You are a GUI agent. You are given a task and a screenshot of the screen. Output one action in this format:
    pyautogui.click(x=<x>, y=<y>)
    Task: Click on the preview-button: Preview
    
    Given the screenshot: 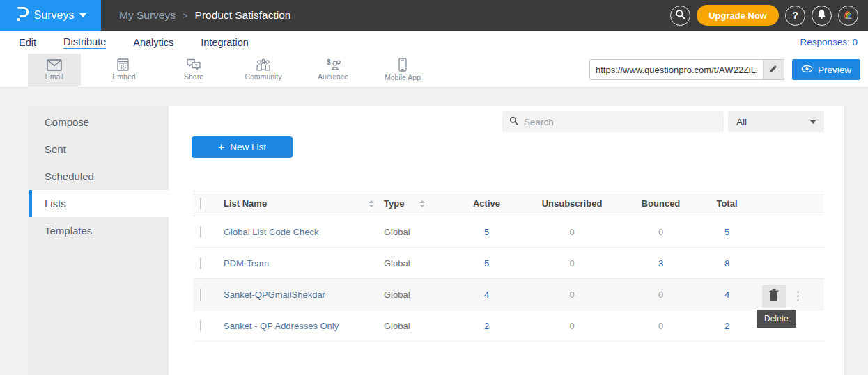 What is the action you would take?
    pyautogui.click(x=826, y=70)
    